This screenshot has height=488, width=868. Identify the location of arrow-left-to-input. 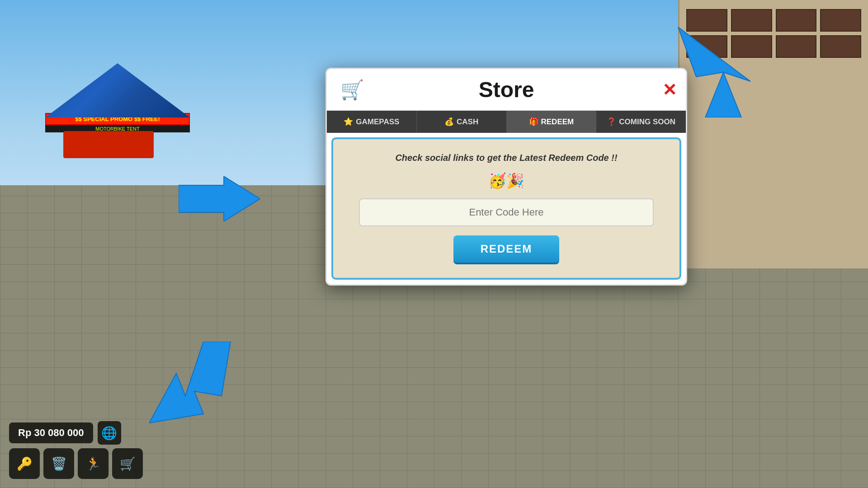
(219, 200).